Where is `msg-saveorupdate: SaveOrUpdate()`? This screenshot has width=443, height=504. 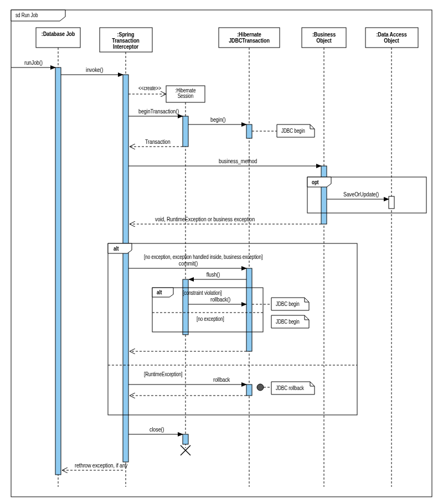
msg-saveorupdate: SaveOrUpdate() is located at coordinates (361, 194).